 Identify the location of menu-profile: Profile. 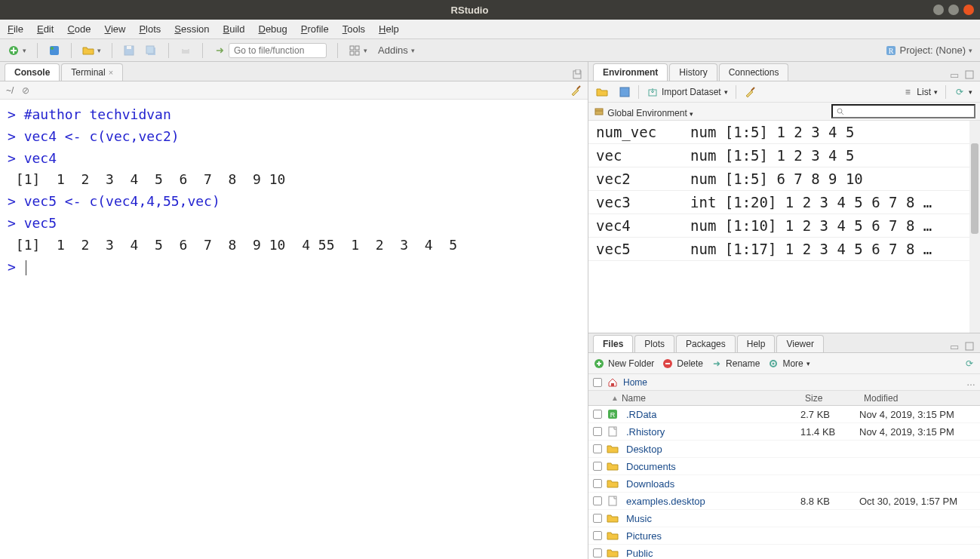
(315, 29).